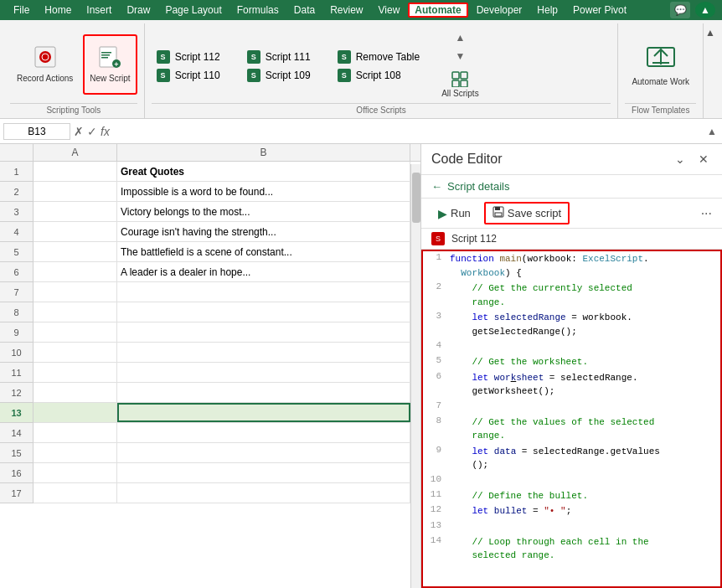 Image resolution: width=722 pixels, height=588 pixels. I want to click on cell-b12, so click(264, 392).